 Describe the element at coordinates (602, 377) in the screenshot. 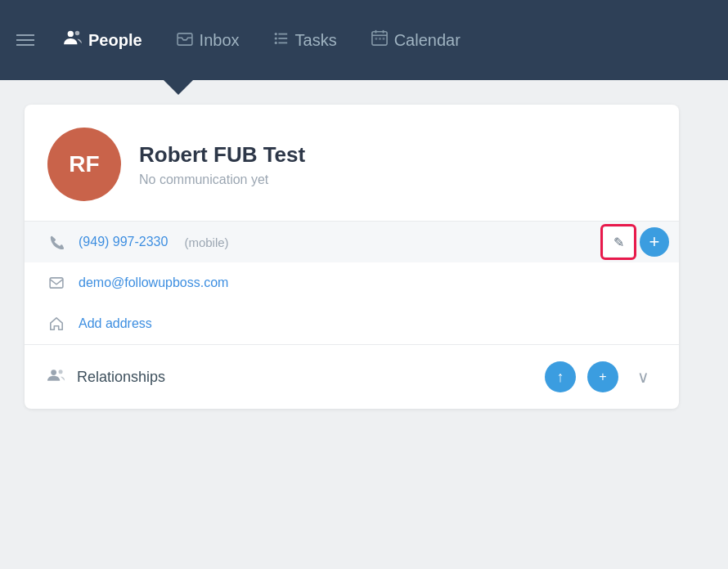

I see `add-relationship-icon: +` at that location.